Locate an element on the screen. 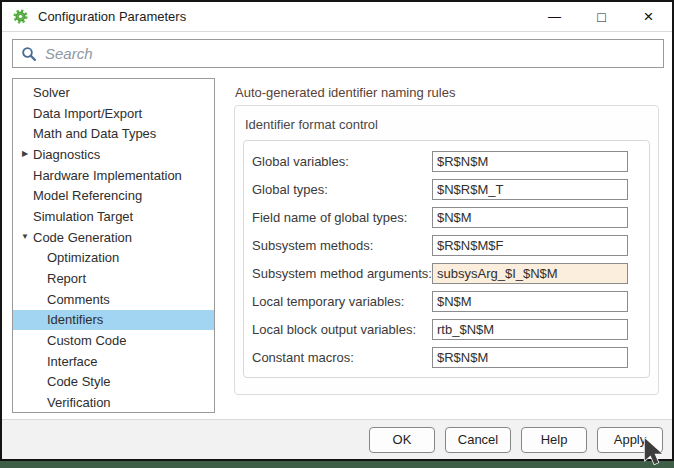 This screenshot has height=468, width=674. field-row-field-name-of-global-types: Field name of global types: is located at coordinates (446, 218).